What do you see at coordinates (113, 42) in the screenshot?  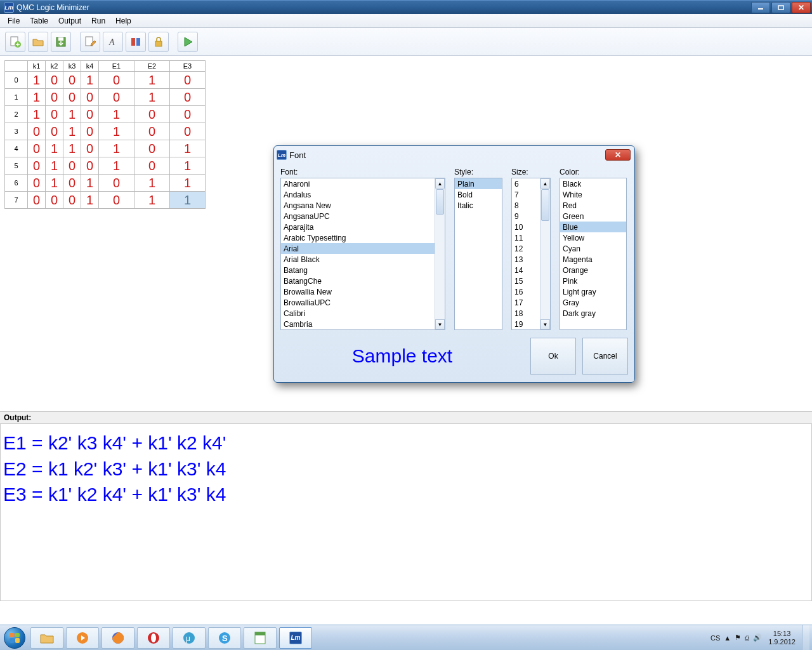 I see `font-button: A` at bounding box center [113, 42].